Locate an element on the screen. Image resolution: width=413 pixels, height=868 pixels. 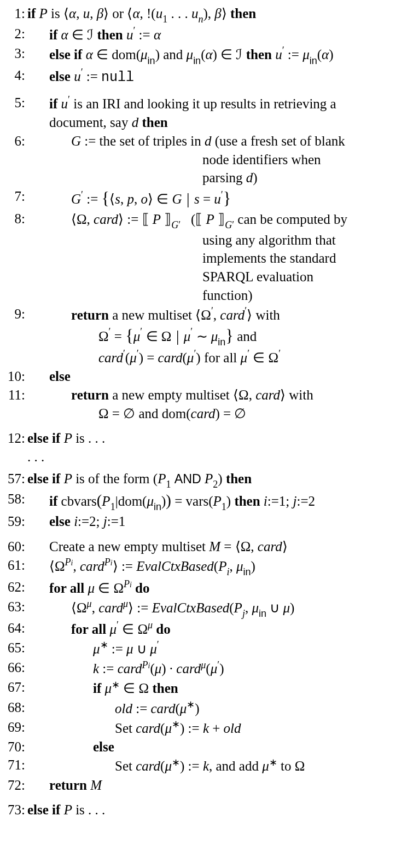
line-content: using any algorithm that is located at coordinates (219, 240).